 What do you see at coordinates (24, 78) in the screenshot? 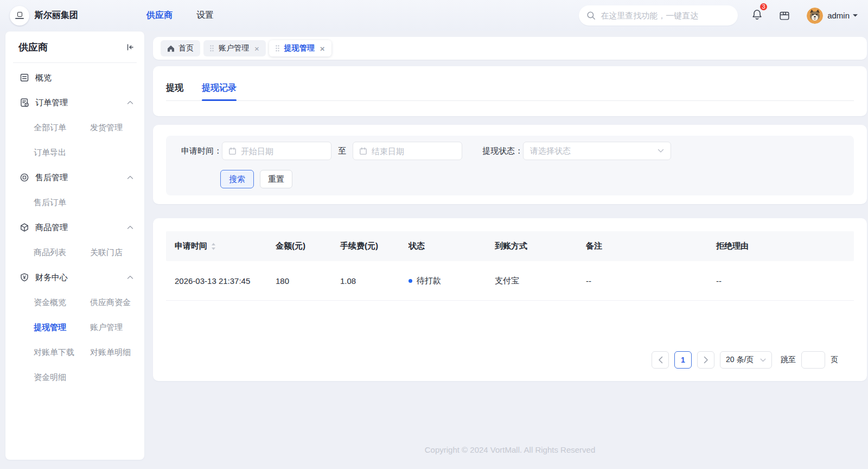
I see `overview-icon` at bounding box center [24, 78].